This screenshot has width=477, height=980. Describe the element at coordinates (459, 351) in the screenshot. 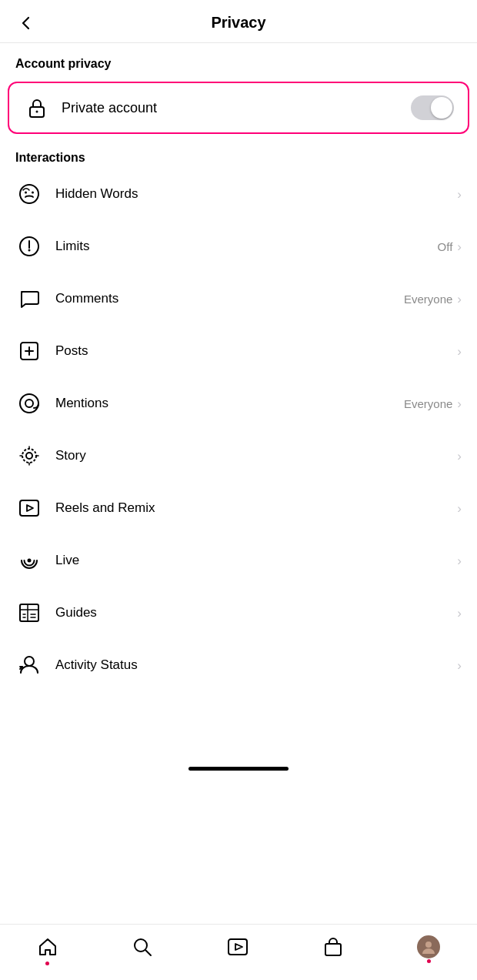

I see `posts-chevron: ›` at that location.